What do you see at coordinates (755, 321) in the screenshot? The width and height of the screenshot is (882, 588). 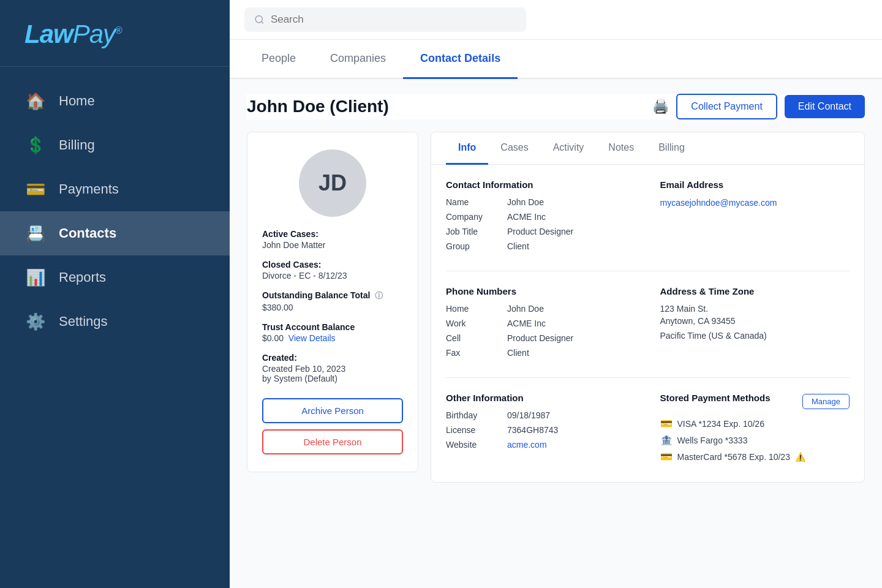 I see `address-line2: Anytown, CA 93455` at bounding box center [755, 321].